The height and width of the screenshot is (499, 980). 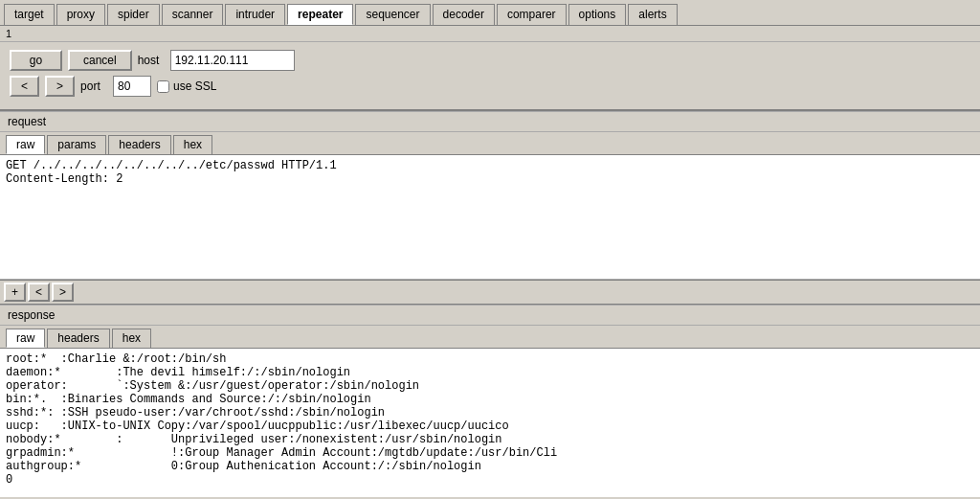 What do you see at coordinates (193, 14) in the screenshot?
I see `tab-scanner: scanner` at bounding box center [193, 14].